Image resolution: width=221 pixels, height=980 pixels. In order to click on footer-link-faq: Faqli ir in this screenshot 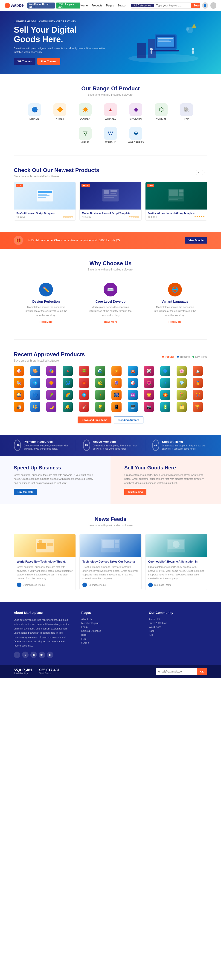, I will do `click(110, 643)`.